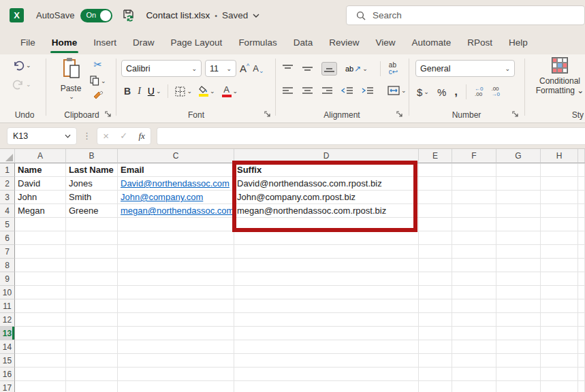 This screenshot has width=585, height=392. Describe the element at coordinates (582, 157) in the screenshot. I see `column-header-partial` at that location.